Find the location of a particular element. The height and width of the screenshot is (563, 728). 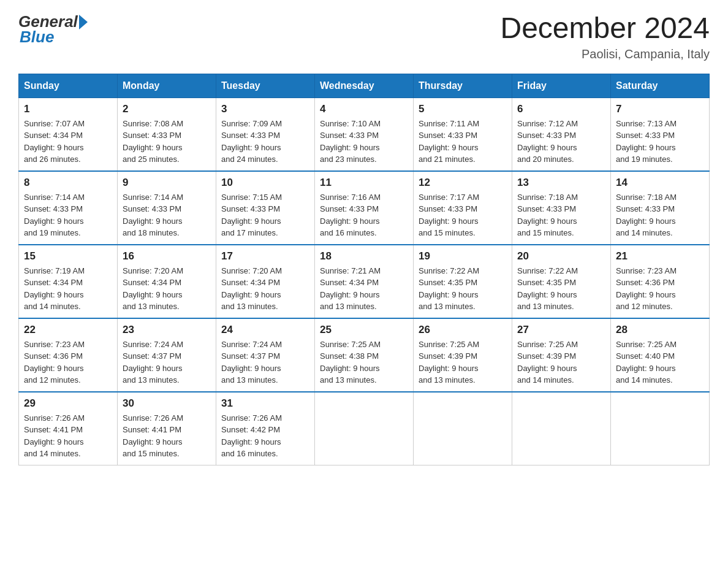

day-number: 22 is located at coordinates (68, 330).